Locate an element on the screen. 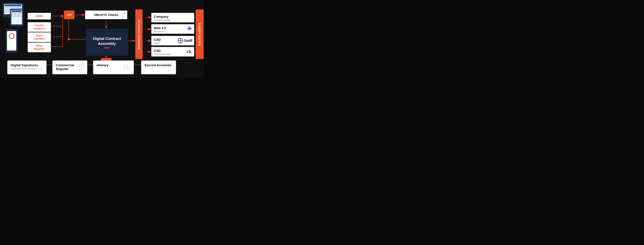  escrow-accounts-box: Escrow Accounts is located at coordinates (158, 68).